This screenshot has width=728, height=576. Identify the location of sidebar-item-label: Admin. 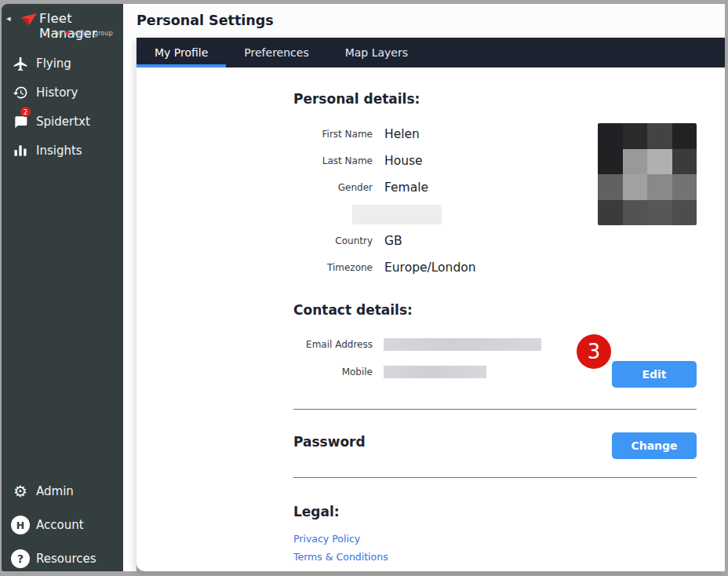
(55, 491).